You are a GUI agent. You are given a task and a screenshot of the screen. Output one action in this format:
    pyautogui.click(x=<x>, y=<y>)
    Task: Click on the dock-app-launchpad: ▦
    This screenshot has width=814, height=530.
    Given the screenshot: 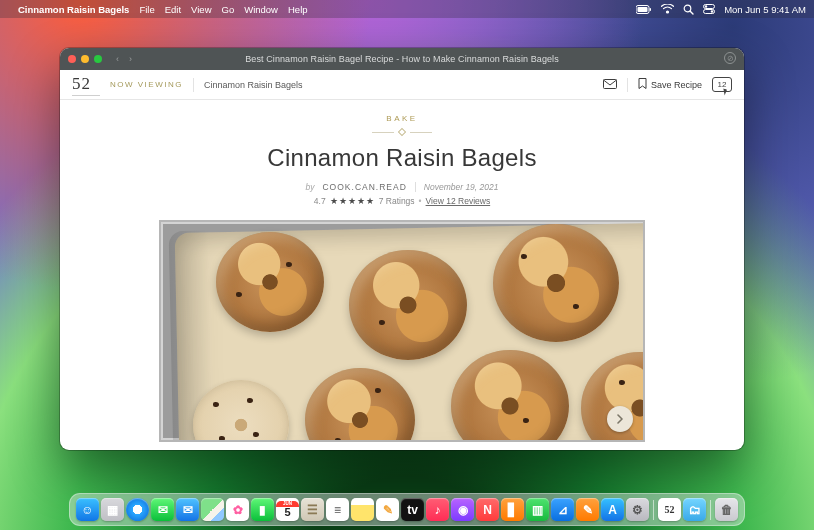 What is the action you would take?
    pyautogui.click(x=112, y=510)
    